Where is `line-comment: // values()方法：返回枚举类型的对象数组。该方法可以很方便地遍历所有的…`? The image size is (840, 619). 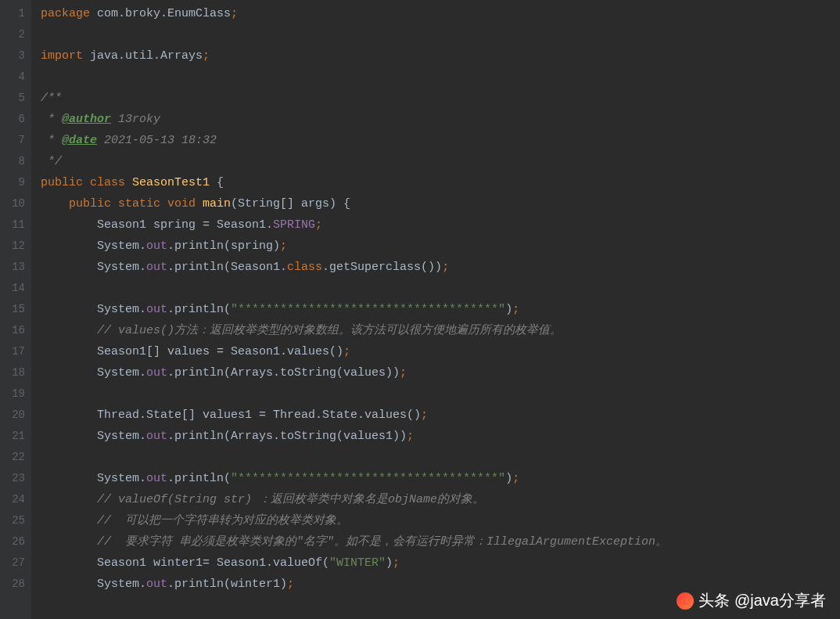 line-comment: // values()方法：返回枚举类型的对象数组。该方法可以很方便地遍历所有的… is located at coordinates (301, 330).